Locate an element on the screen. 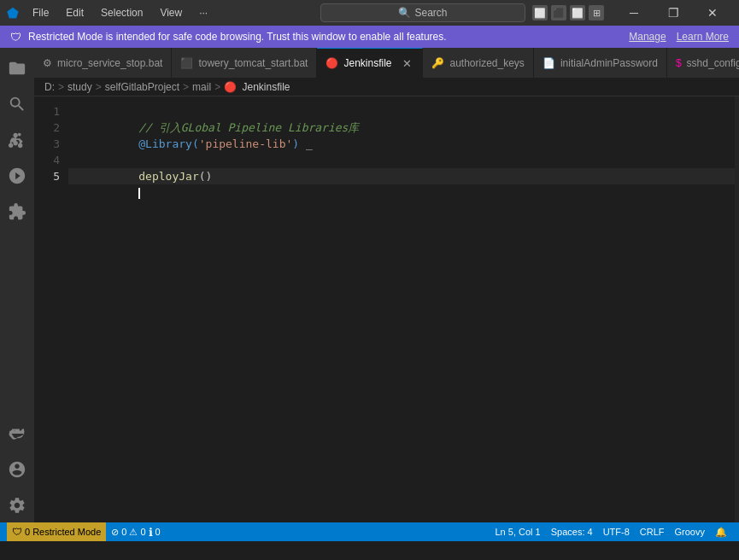 The height and width of the screenshot is (560, 739). breadcrumb-sep-3: > is located at coordinates (217, 87).